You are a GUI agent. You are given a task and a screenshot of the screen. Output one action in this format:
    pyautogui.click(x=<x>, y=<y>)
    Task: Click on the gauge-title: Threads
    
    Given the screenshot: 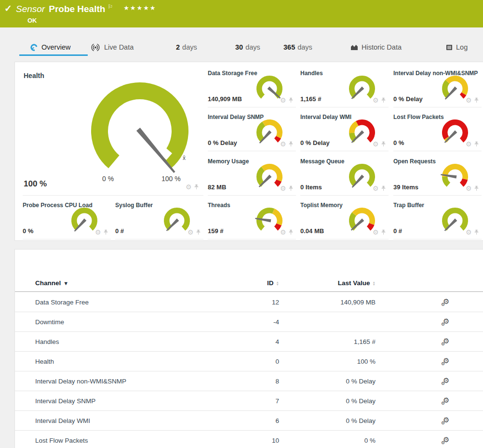 What is the action you would take?
    pyautogui.click(x=219, y=205)
    